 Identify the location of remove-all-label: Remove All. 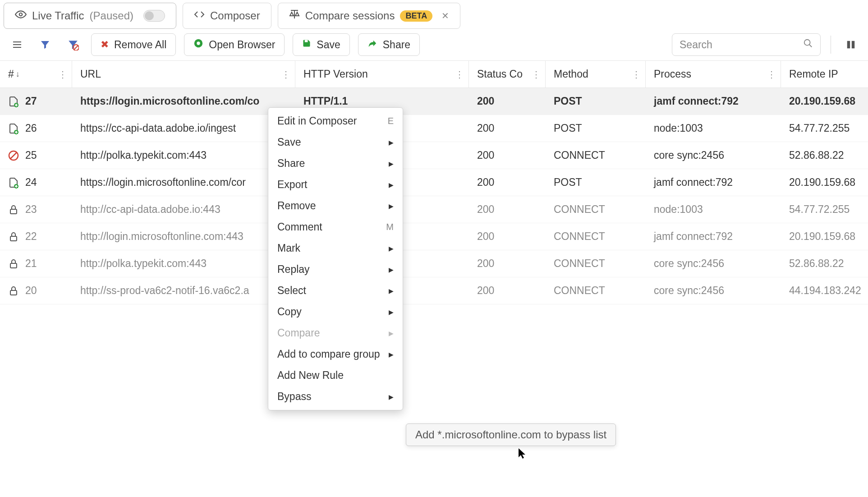
(140, 45).